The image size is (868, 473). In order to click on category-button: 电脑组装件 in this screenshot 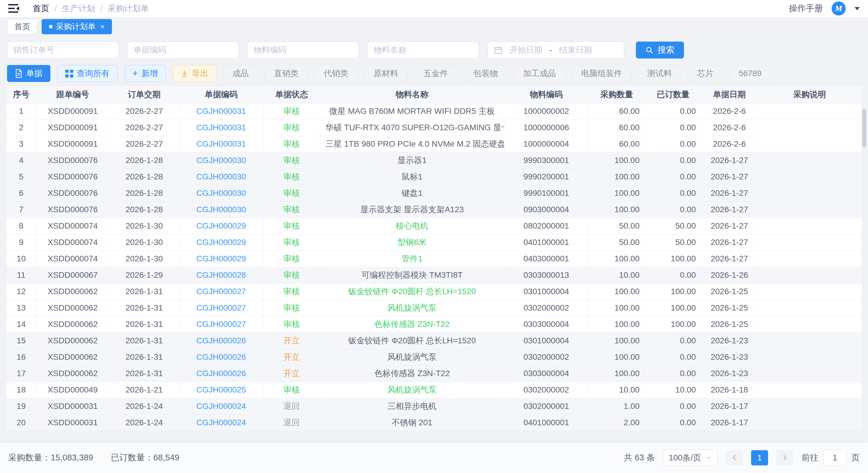, I will do `click(602, 73)`.